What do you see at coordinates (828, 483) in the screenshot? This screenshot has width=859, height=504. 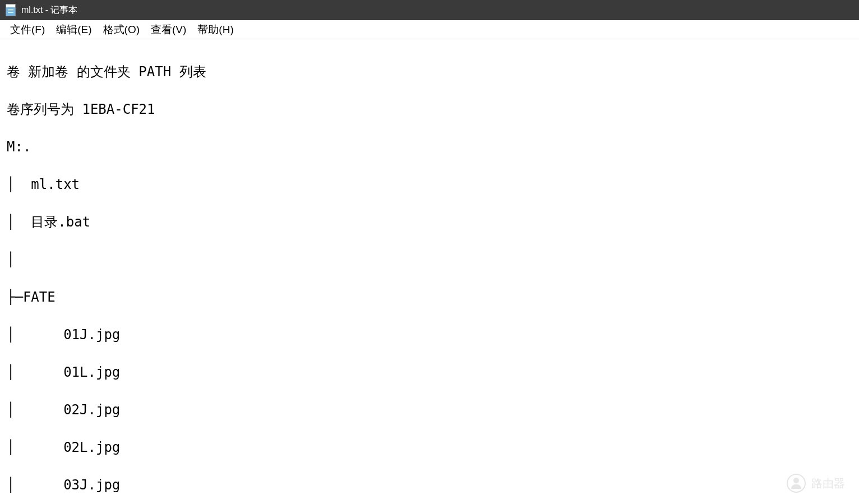 I see `watermark-label: 路由器` at bounding box center [828, 483].